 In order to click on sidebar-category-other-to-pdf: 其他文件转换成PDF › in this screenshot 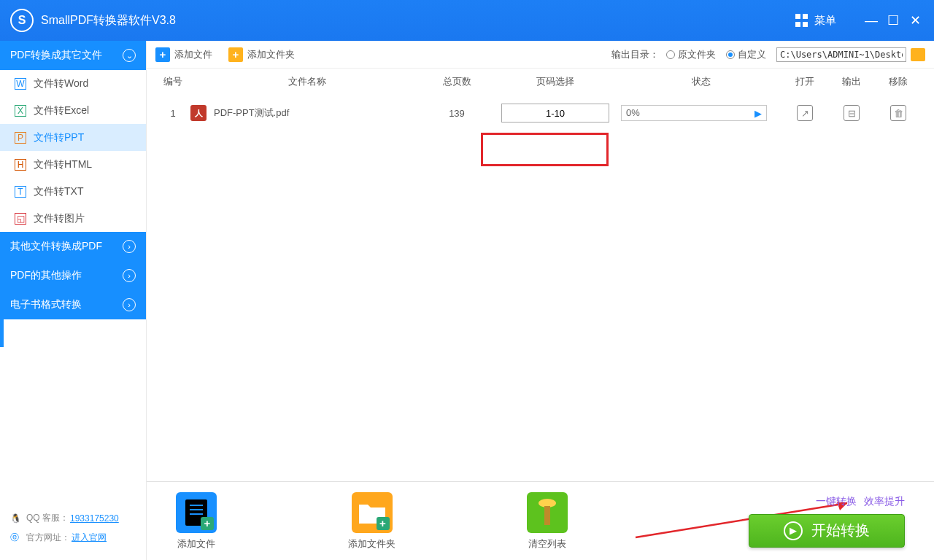, I will do `click(73, 246)`.